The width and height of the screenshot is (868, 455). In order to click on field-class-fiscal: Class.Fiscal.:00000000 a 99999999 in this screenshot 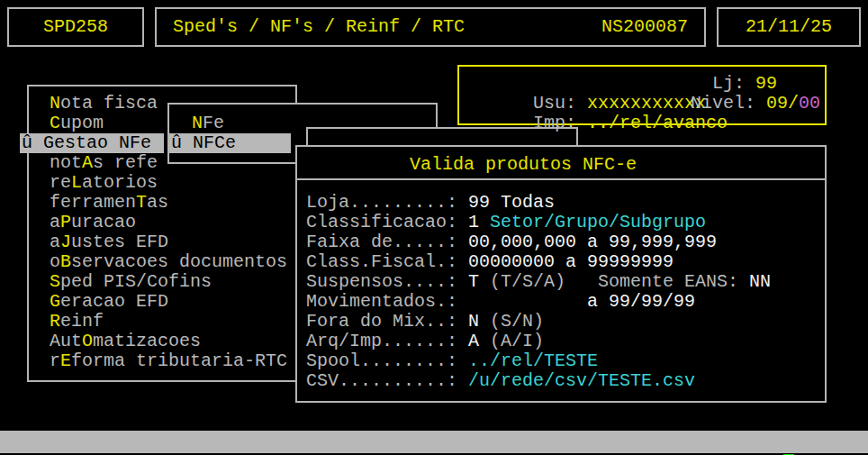, I will do `click(561, 262)`.